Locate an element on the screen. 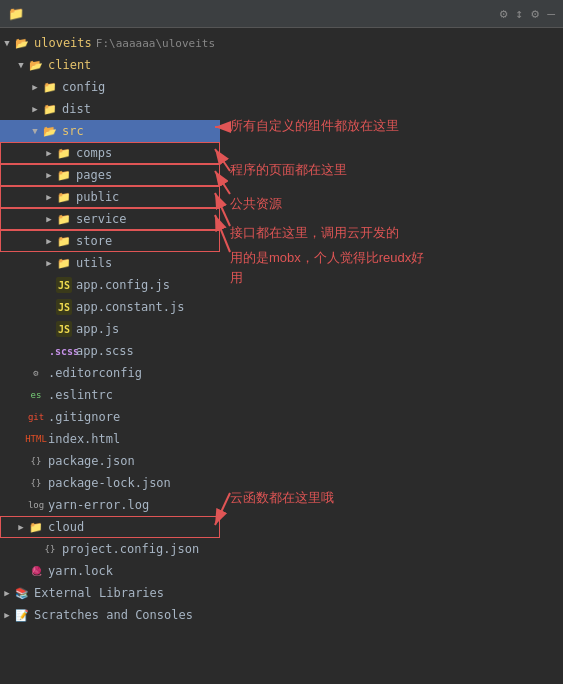 The image size is (563, 684). tree-item-config: 📁config is located at coordinates (110, 87).